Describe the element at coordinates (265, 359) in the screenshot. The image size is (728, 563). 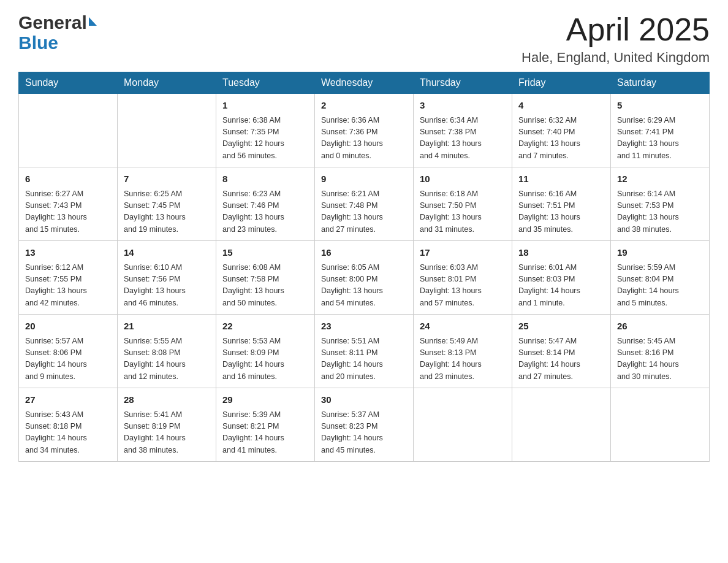
I see `day-info: Sunrise: 5:53 AM Sunset: 8:09 PM Dayligh…` at that location.